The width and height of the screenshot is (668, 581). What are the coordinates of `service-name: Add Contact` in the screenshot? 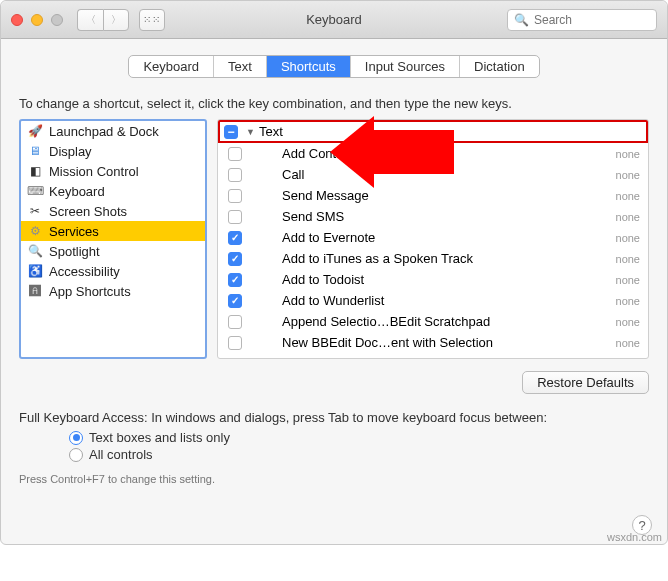 It's located at (449, 154).